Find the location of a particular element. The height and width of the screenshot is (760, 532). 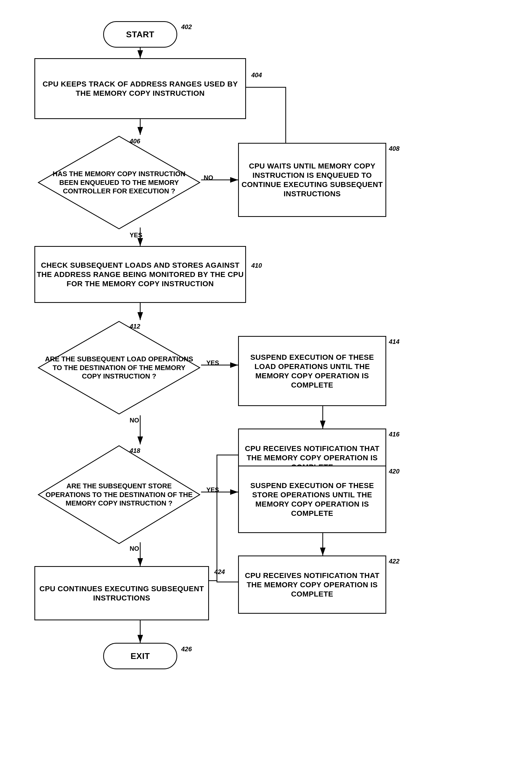

ref-402: 402 is located at coordinates (186, 27).